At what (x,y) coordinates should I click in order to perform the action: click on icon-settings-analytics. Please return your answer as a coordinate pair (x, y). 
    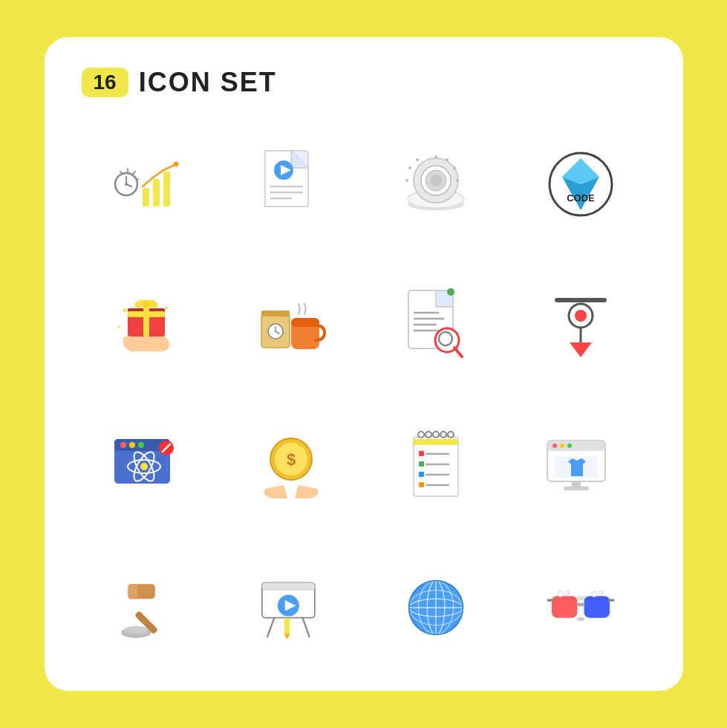
    Looking at the image, I should click on (147, 184).